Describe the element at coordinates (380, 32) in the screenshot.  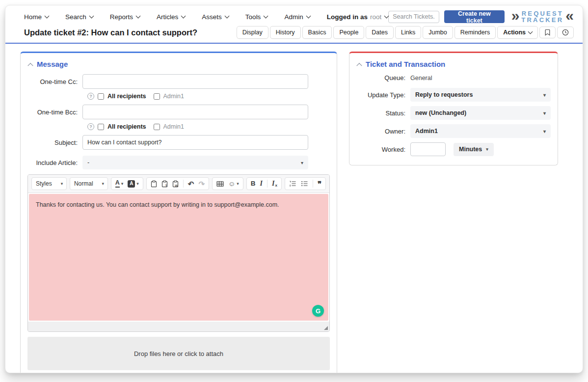
I see `tab-dates: Dates` at that location.